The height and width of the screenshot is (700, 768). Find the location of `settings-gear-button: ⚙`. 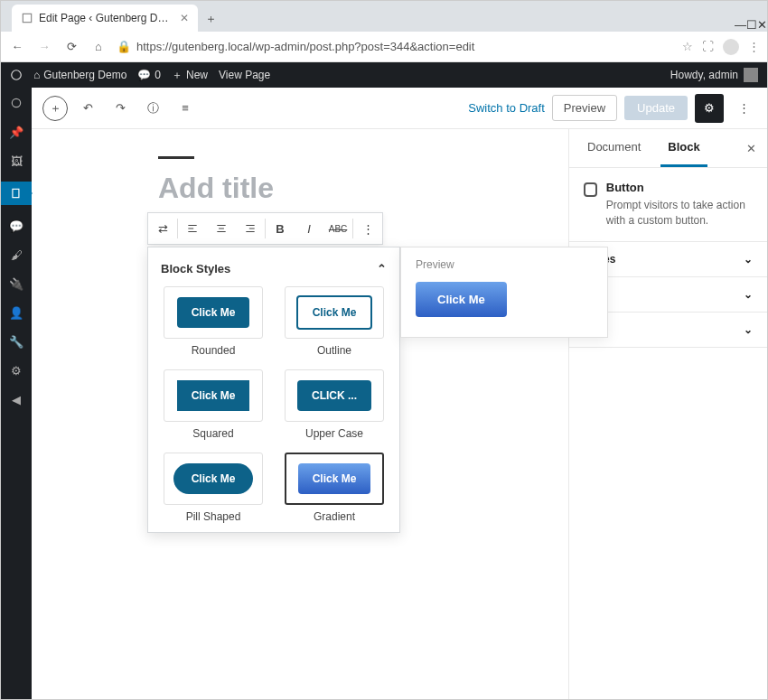

settings-gear-button: ⚙ is located at coordinates (709, 108).